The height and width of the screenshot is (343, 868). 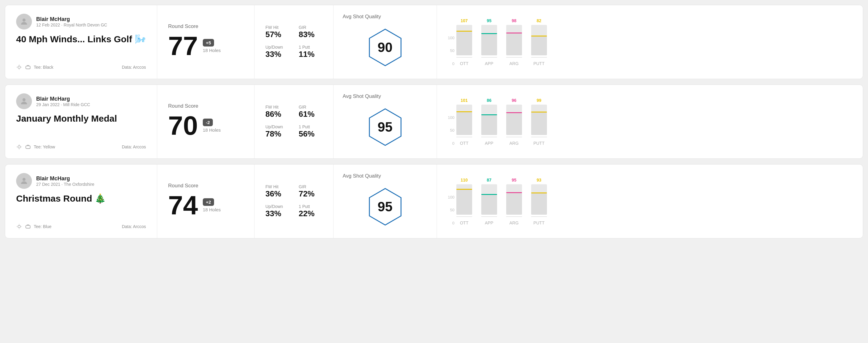 What do you see at coordinates (81, 67) in the screenshot?
I see `card-footer: Tee: Black Data: Arccos` at bounding box center [81, 67].